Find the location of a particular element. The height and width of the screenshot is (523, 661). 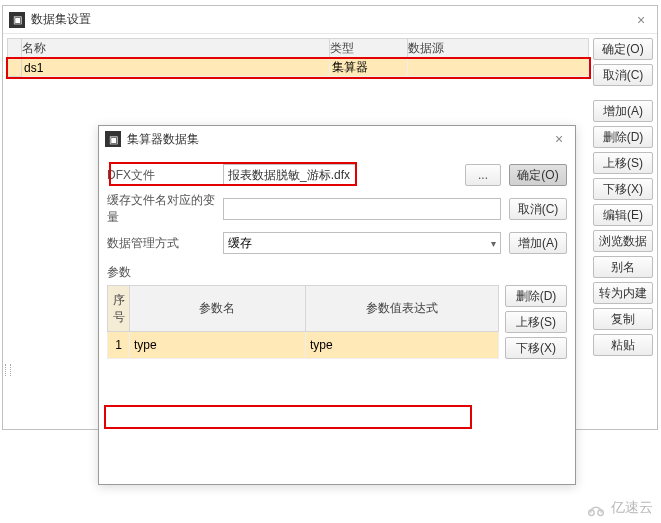

cell-ds-source is located at coordinates (498, 68).